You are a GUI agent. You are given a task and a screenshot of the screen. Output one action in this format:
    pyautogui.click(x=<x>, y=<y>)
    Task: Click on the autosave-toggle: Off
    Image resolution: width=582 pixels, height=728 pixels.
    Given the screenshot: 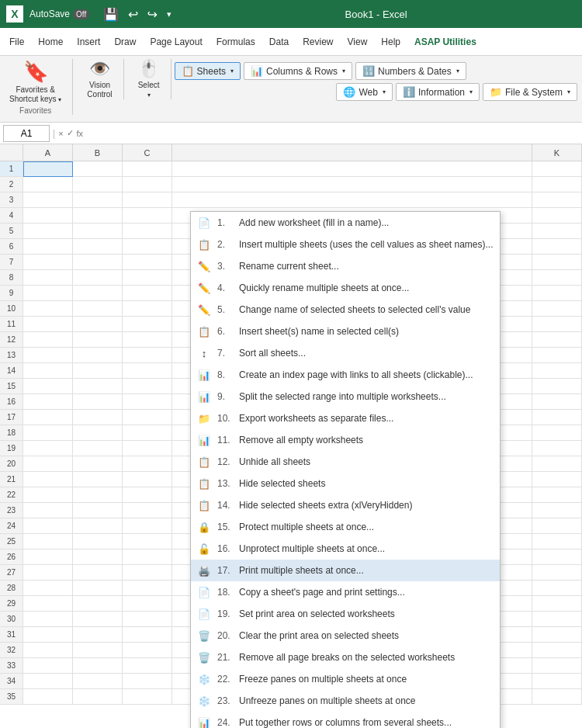 What is the action you would take?
    pyautogui.click(x=81, y=14)
    